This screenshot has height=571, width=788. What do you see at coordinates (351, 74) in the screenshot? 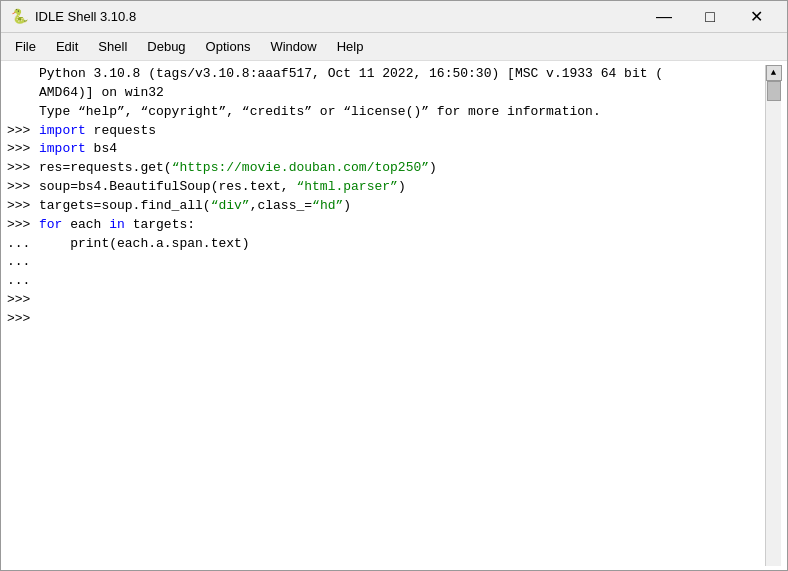
I see `python-version-text: Python 3.10.8 (tags/v3.10.8:aaaf517, Oct…` at bounding box center [351, 74].